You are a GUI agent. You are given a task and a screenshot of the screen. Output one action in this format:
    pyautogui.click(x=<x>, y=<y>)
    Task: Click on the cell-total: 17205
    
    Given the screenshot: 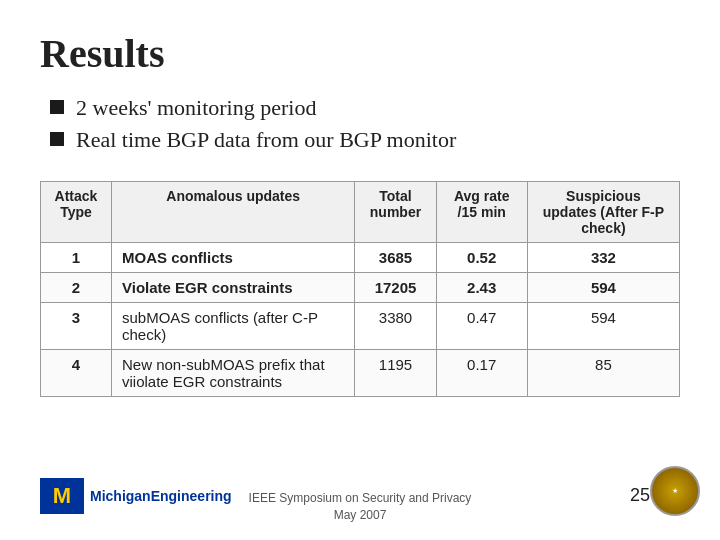 What is the action you would take?
    pyautogui.click(x=396, y=288)
    